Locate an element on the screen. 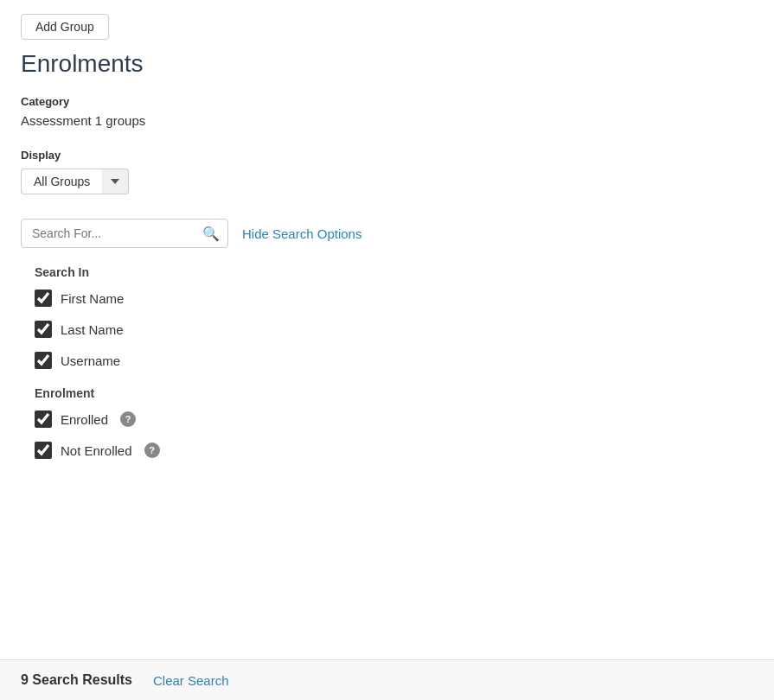 The width and height of the screenshot is (774, 700). results-label: Search Results is located at coordinates (82, 679).